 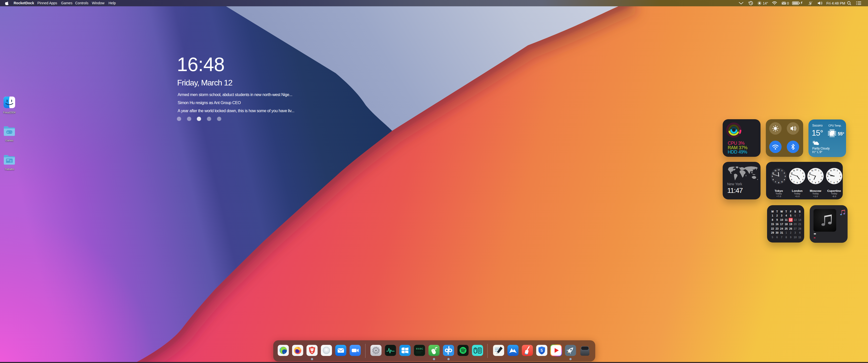 What do you see at coordinates (817, 126) in the screenshot?
I see `svg-text: Socorro` at bounding box center [817, 126].